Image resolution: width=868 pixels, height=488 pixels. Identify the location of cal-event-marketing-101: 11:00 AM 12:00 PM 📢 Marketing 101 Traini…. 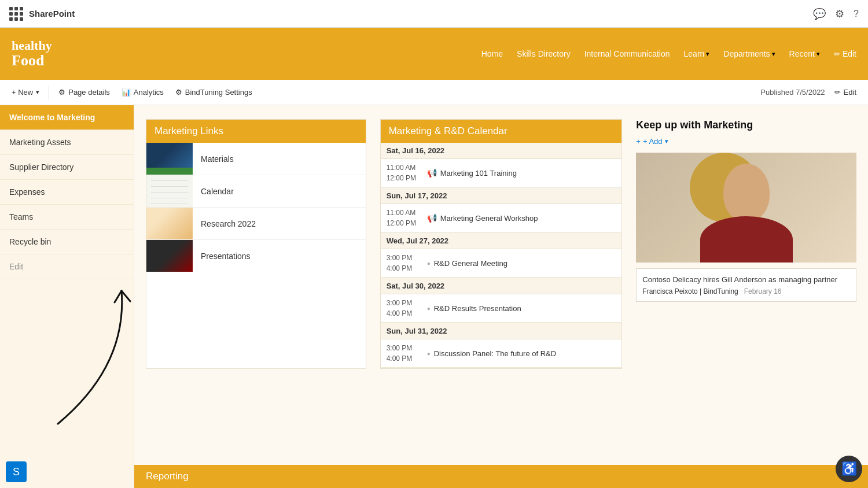
(501, 173).